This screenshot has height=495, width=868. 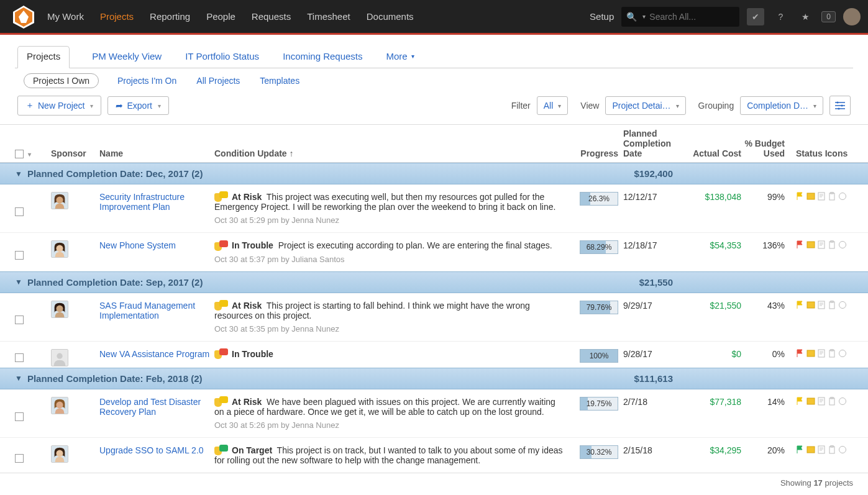 What do you see at coordinates (599, 199) in the screenshot?
I see `progress-cell: 26.3%` at bounding box center [599, 199].